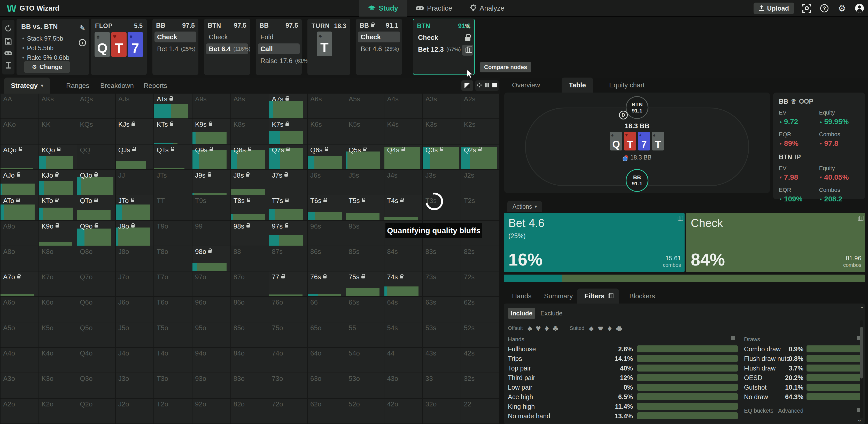  Describe the element at coordinates (212, 233) in the screenshot. I see `matrix-cell-99: 99` at that location.